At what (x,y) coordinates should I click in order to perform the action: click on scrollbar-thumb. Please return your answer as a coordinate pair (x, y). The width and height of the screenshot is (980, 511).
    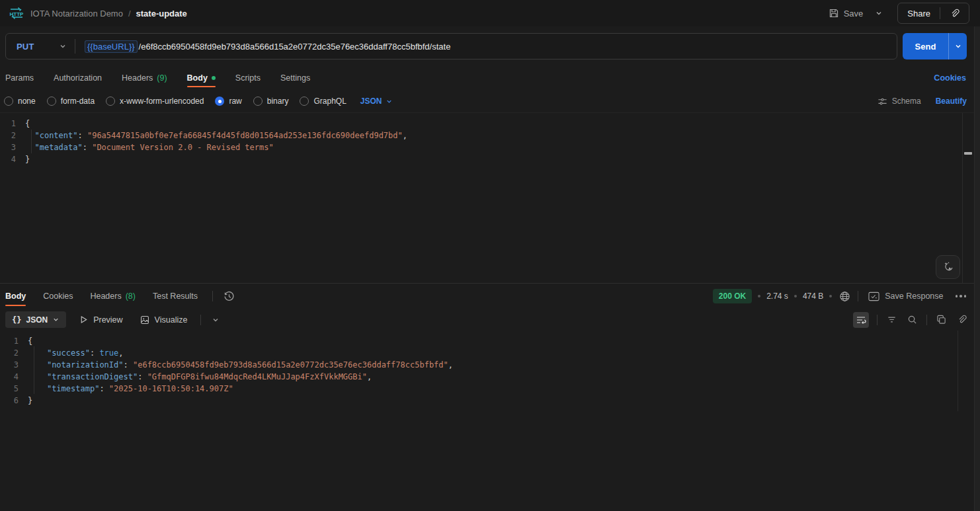
    Looking at the image, I should click on (968, 153).